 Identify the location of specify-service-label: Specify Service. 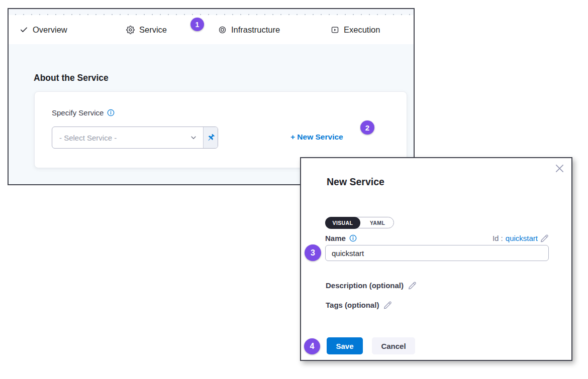
(77, 112).